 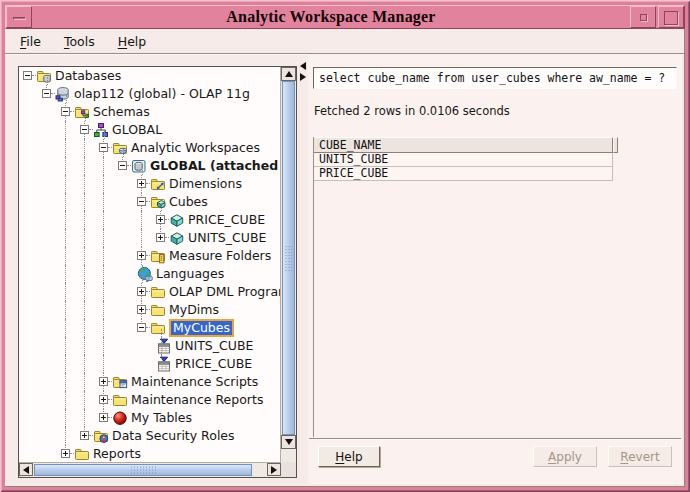 What do you see at coordinates (196, 148) in the screenshot?
I see `tree-node-label: Analytic Workspaces` at bounding box center [196, 148].